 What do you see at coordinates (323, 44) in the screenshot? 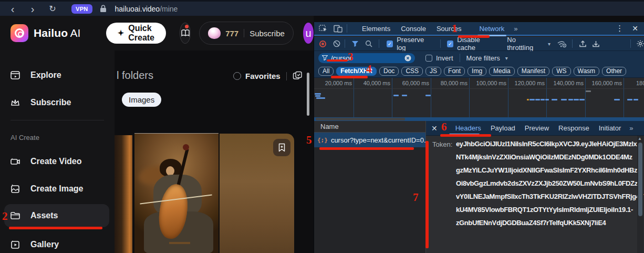
I see `record-network-log-button` at bounding box center [323, 44].